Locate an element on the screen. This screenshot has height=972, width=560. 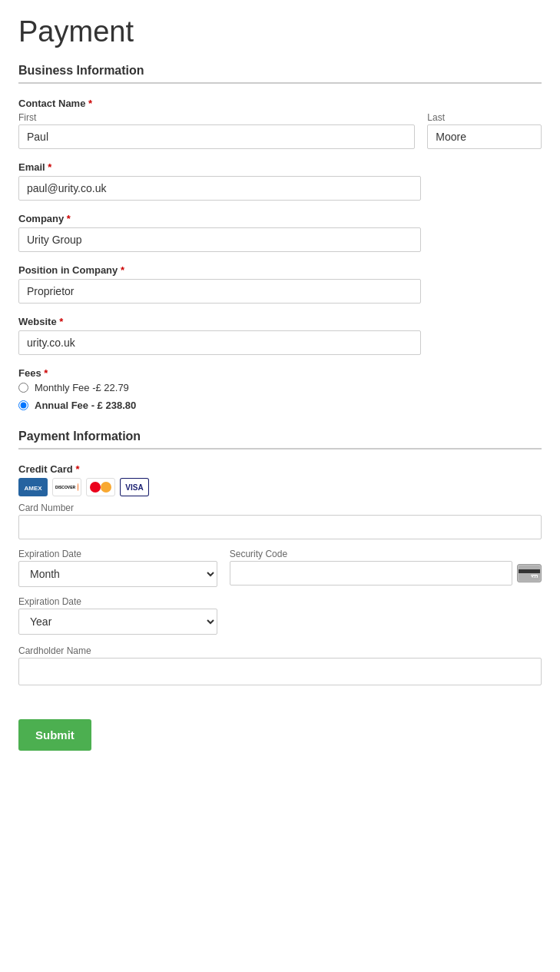
company-input is located at coordinates (220, 240).